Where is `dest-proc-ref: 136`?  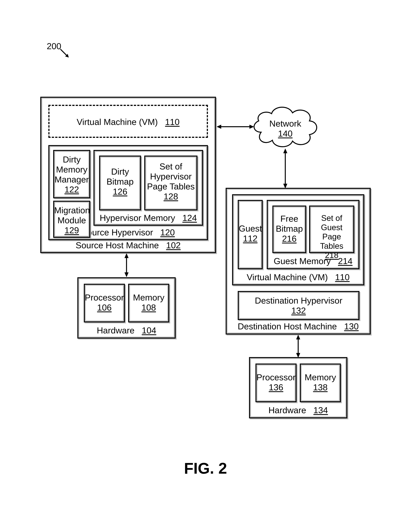 dest-proc-ref: 136 is located at coordinates (276, 387).